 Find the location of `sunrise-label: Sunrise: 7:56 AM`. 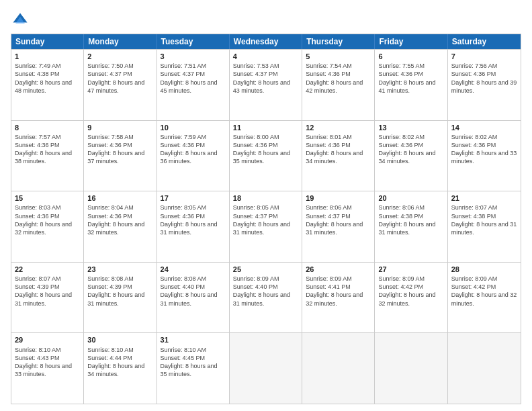

sunrise-label: Sunrise: 7:56 AM is located at coordinates (474, 66).